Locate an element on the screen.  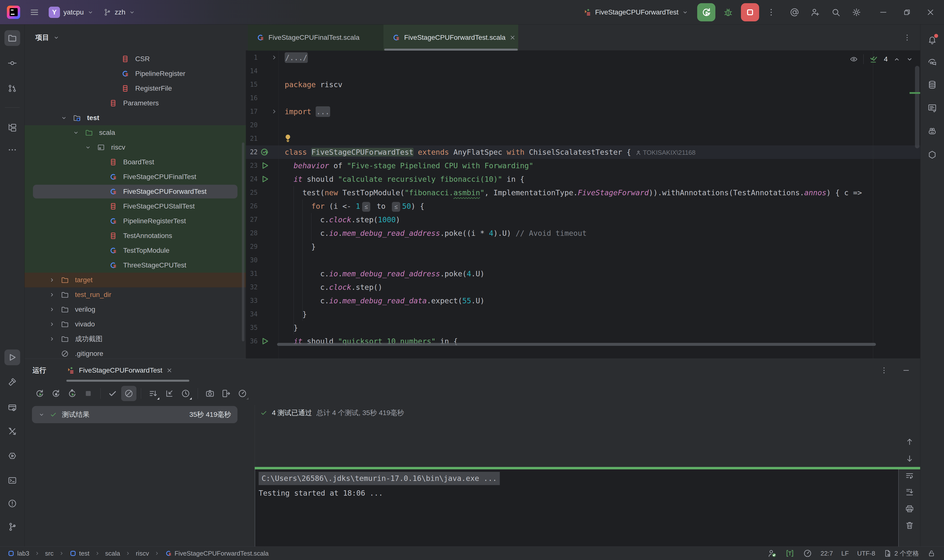
sidebar-item-notifications is located at coordinates (932, 40).